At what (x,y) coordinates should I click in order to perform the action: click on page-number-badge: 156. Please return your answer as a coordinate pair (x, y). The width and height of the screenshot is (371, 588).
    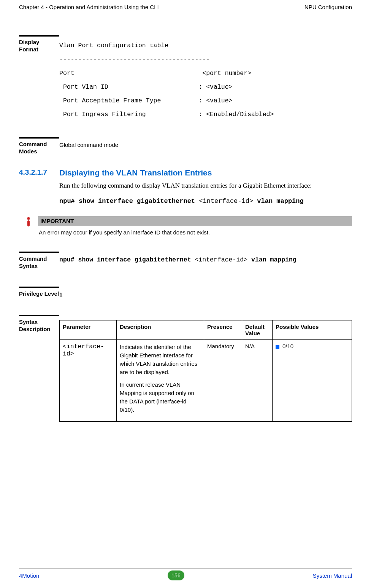
    Looking at the image, I should click on (176, 575).